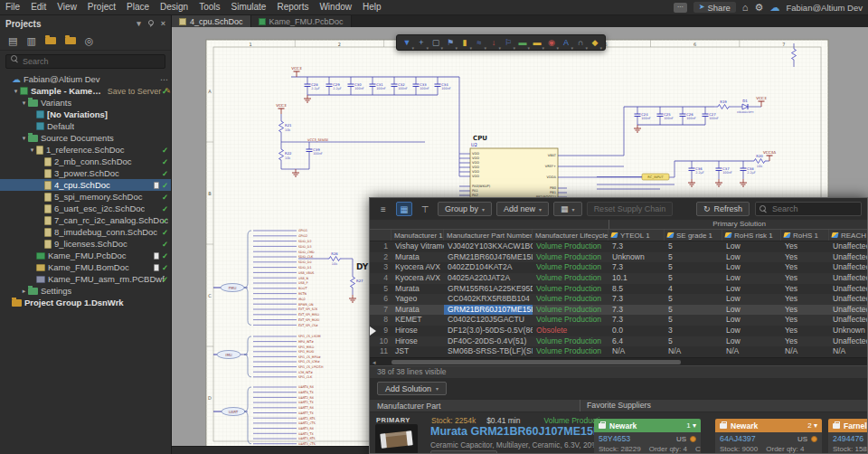 Image resolution: width=868 pixels, height=454 pixels. Describe the element at coordinates (302, 22) in the screenshot. I see `tab-kame-fmu-pcbdoc: Kame_FMU.PcbDoc` at that location.